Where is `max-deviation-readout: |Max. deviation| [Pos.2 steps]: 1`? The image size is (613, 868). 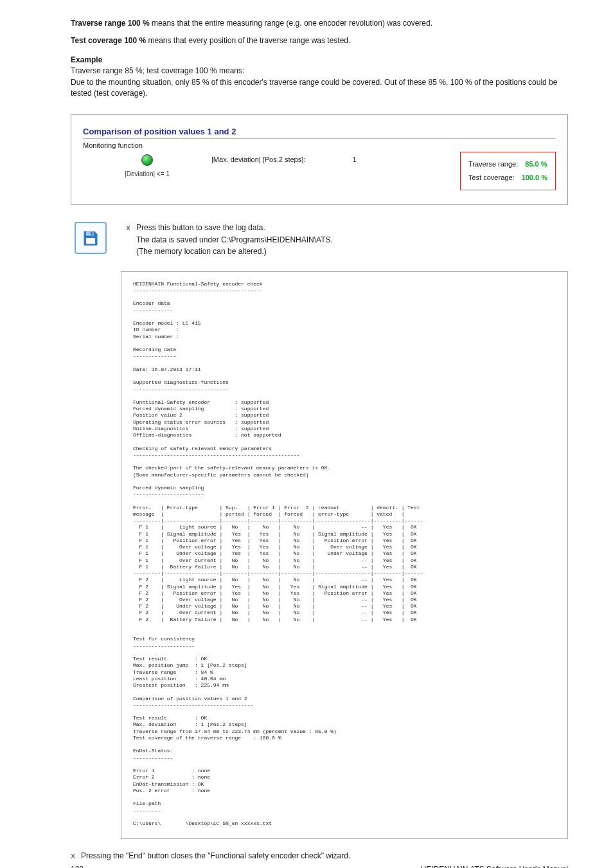
max-deviation-readout: |Max. deviation| [Pos.2 steps]: 1 is located at coordinates (335, 158).